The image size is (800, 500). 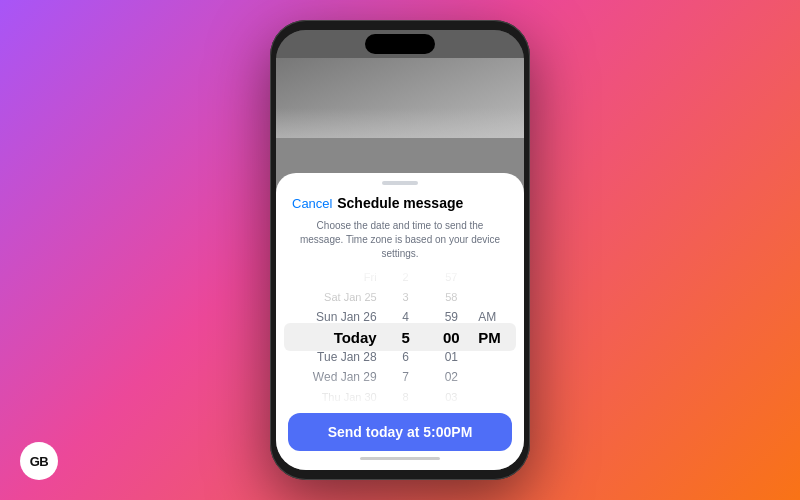 What do you see at coordinates (330, 337) in the screenshot?
I see `picker-col-date: Fri Sat Jan 25 Sun Jan 26 Today Tue Jan …` at bounding box center [330, 337].